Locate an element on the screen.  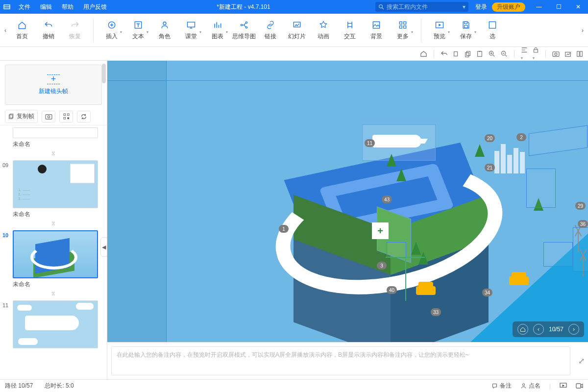
refresh-button is located at coordinates (84, 117).